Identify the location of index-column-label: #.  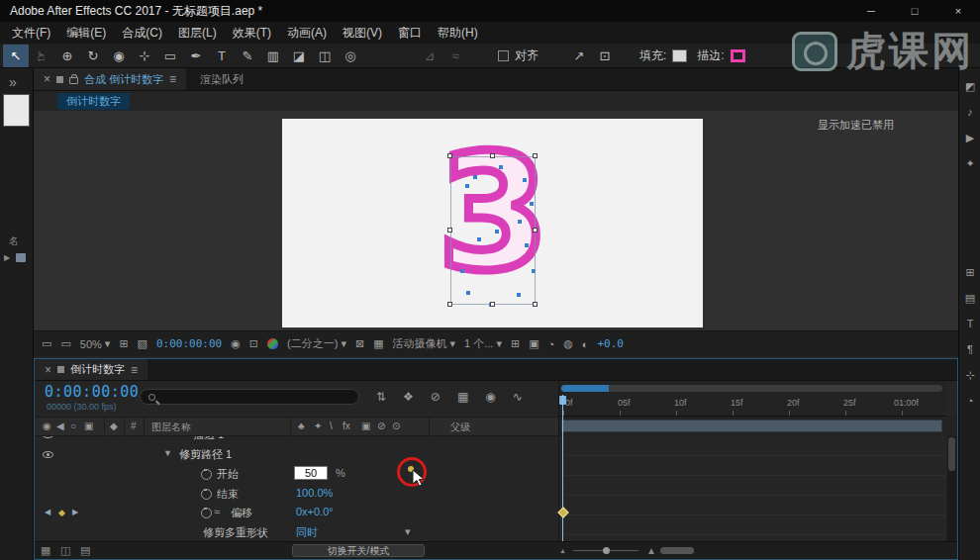
(134, 425).